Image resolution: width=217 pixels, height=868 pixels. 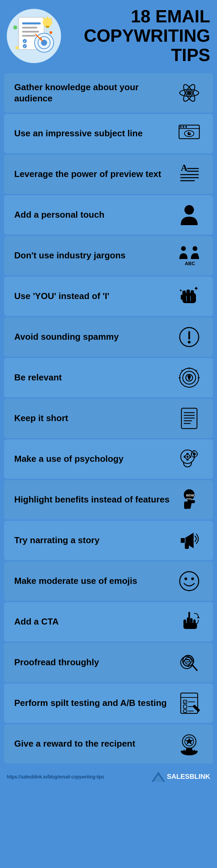 What do you see at coordinates (137, 36) in the screenshot?
I see `main-title: 18 EMAIL COPYWRITING TIPS` at bounding box center [137, 36].